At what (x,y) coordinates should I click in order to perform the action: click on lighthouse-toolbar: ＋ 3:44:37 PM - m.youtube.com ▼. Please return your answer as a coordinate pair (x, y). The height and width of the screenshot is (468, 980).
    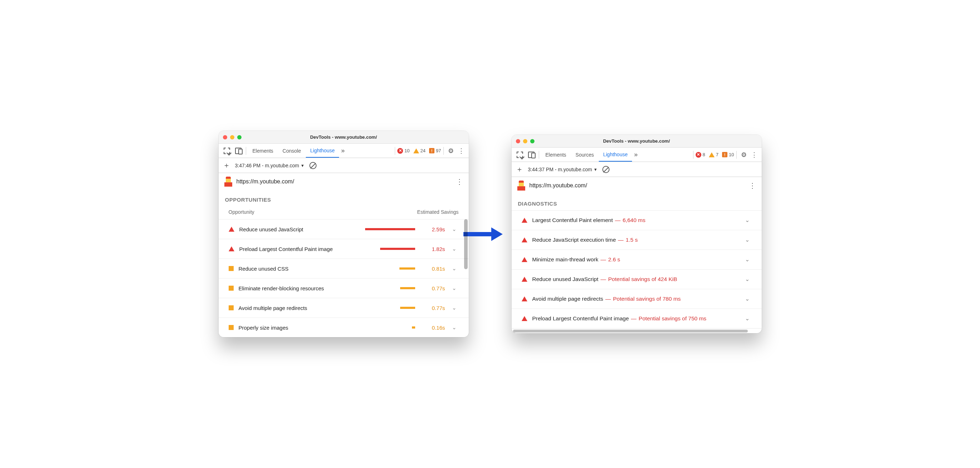
    Looking at the image, I should click on (637, 169).